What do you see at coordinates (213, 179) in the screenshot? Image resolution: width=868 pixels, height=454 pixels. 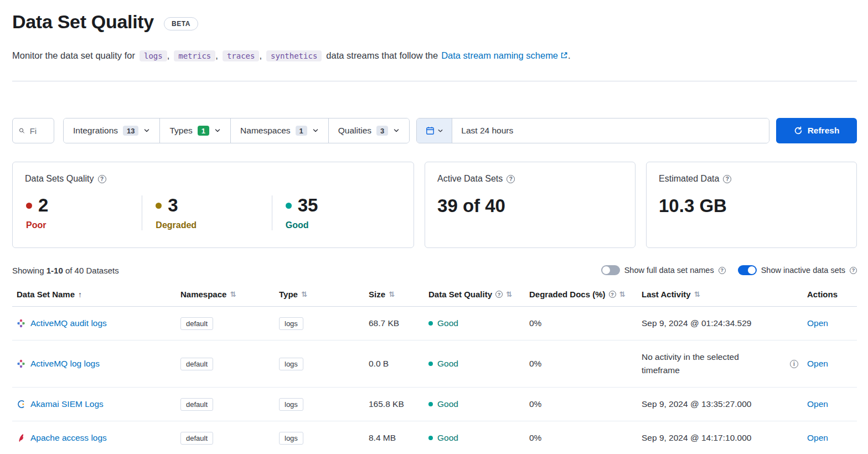 I see `card-title: Data Sets Quality ?` at bounding box center [213, 179].